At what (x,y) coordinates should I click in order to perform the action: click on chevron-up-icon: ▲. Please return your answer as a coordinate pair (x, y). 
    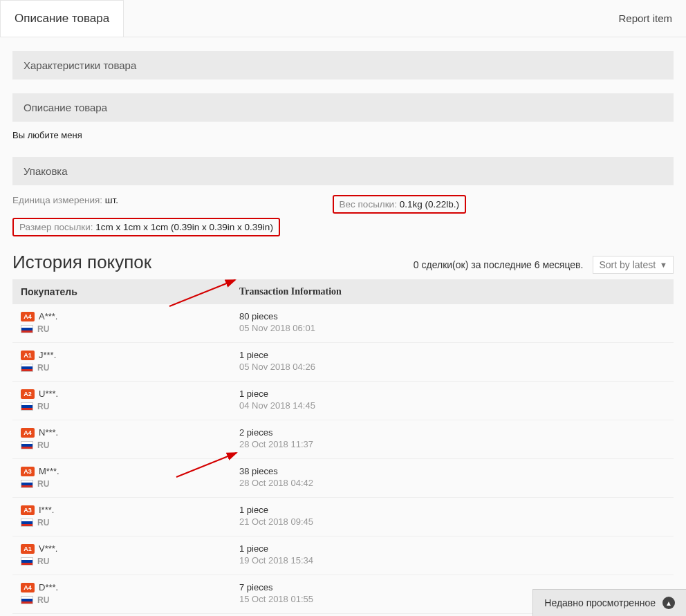
    Looking at the image, I should click on (669, 603).